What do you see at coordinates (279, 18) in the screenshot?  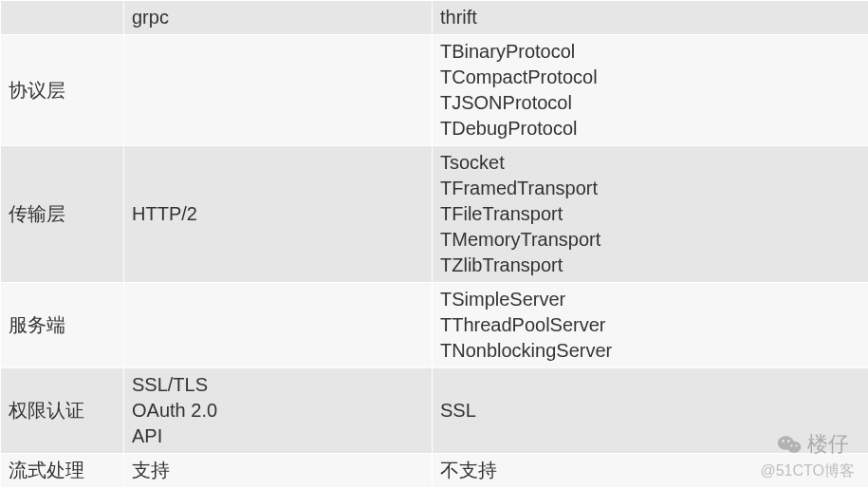 I see `header-grpc: grpc` at bounding box center [279, 18].